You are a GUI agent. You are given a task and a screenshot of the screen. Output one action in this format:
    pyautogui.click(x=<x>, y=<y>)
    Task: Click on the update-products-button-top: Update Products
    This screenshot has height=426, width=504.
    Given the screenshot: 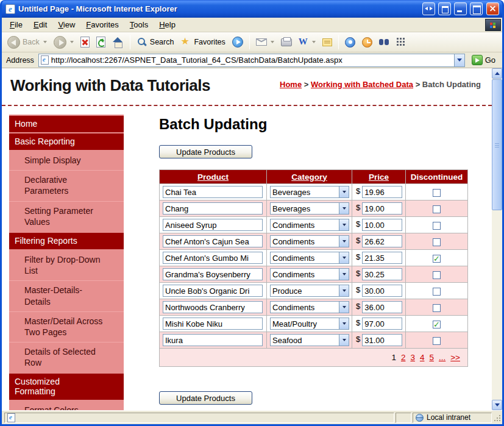 What is the action you would take?
    pyautogui.click(x=206, y=152)
    